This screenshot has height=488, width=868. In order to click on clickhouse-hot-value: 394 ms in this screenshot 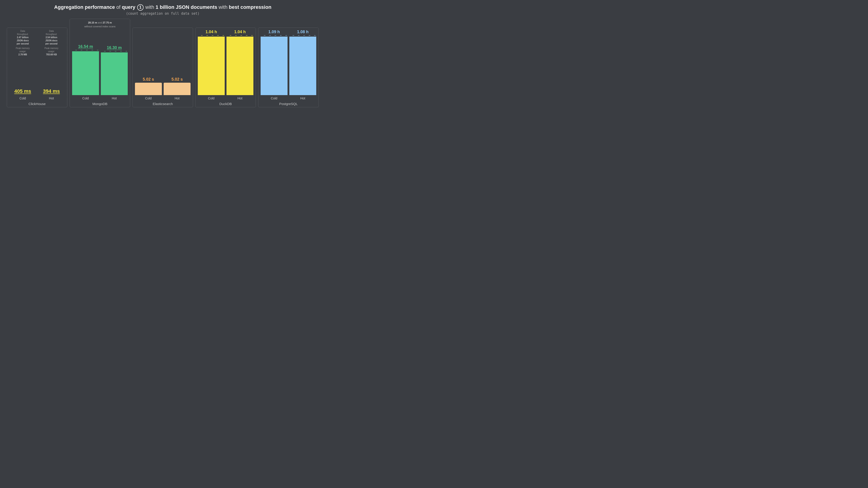, I will do `click(51, 91)`.